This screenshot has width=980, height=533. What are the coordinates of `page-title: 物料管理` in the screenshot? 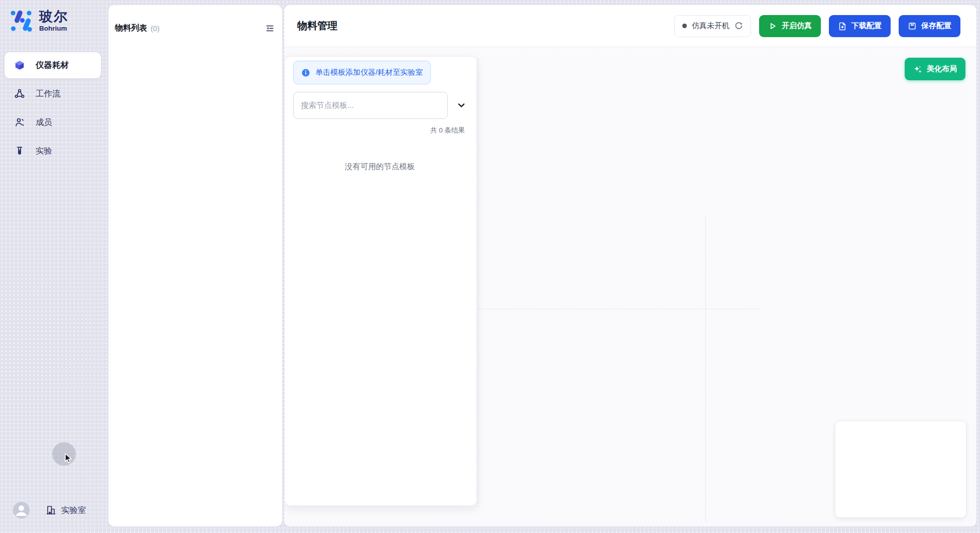 It's located at (317, 26).